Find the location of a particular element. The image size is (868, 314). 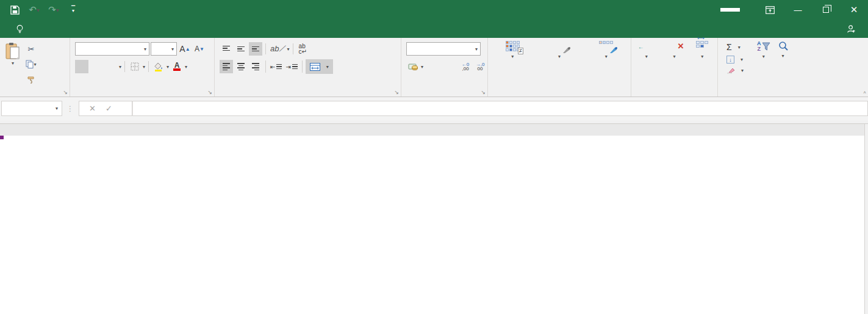

decrease-indent-icon: ⇤ is located at coordinates (276, 67).